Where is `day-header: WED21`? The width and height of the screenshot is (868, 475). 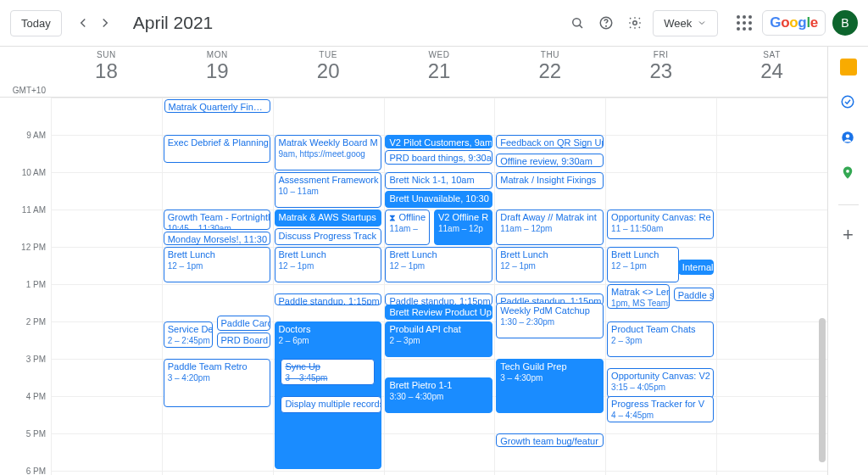 day-header: WED21 is located at coordinates (439, 71).